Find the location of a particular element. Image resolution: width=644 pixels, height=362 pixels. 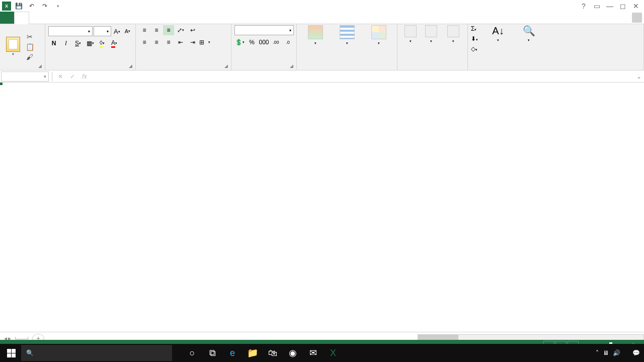

group-styles: ▾ ▾ ▾ is located at coordinates (347, 47).